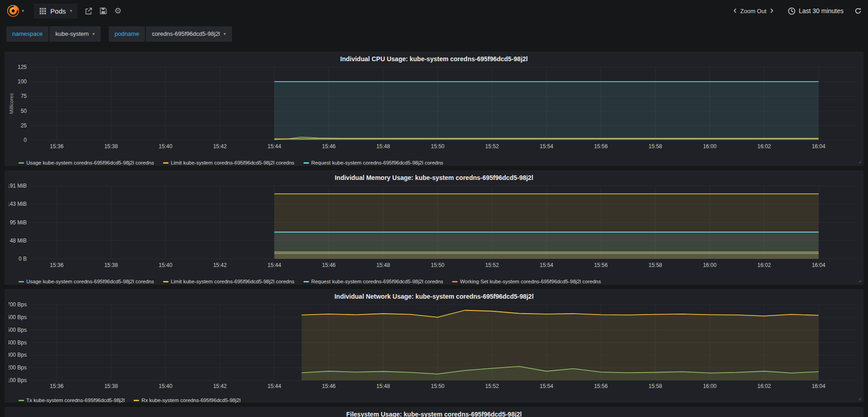  What do you see at coordinates (118, 11) in the screenshot?
I see `settings-button: ⚙` at bounding box center [118, 11].